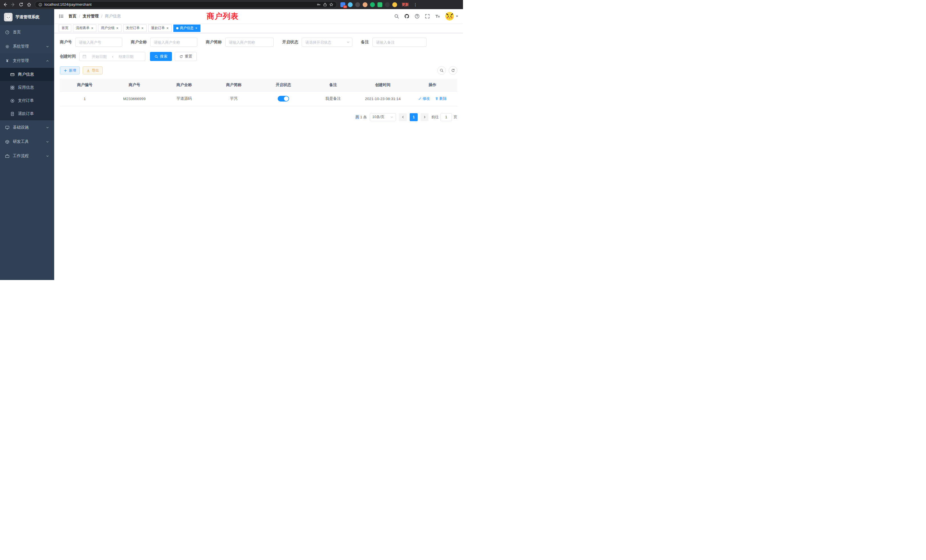 This screenshot has width=926, height=560. What do you see at coordinates (112, 56) in the screenshot?
I see `date-range-picker: -` at bounding box center [112, 56].